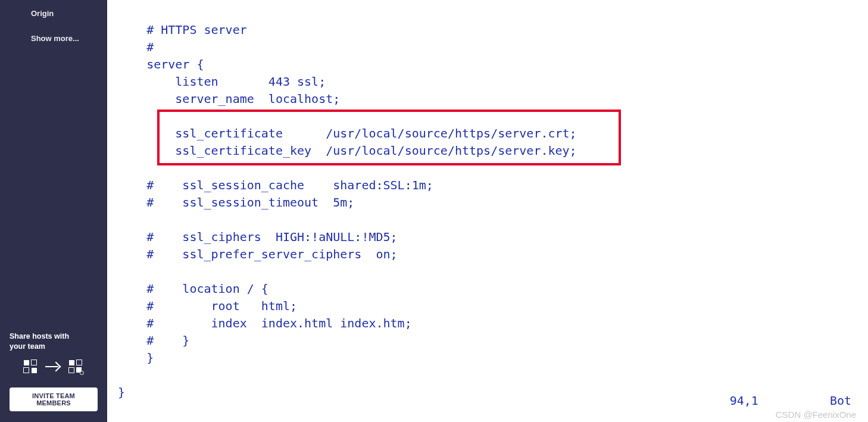  Describe the element at coordinates (258, 254) in the screenshot. I see `code-line-14: # ssl_prefer_server_ciphers on;` at that location.